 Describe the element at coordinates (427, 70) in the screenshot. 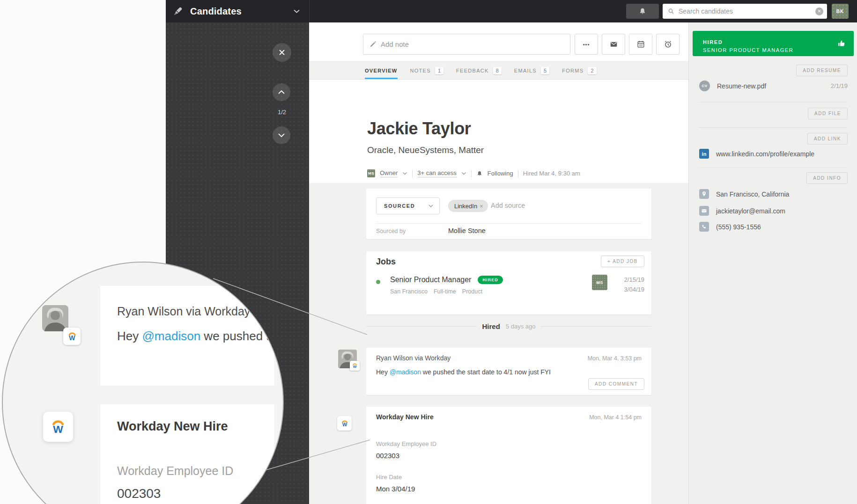

I see `tab-notes: NOTES 1` at that location.